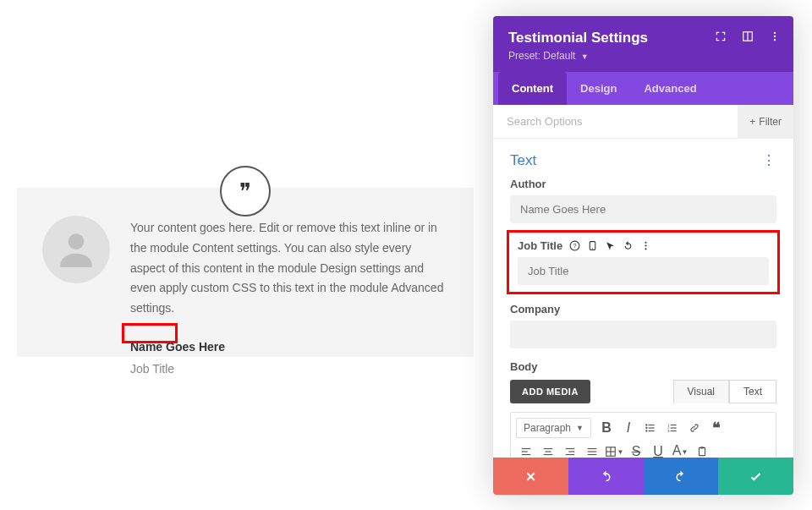 The image size is (812, 510). I want to click on align-right-icon, so click(570, 450).